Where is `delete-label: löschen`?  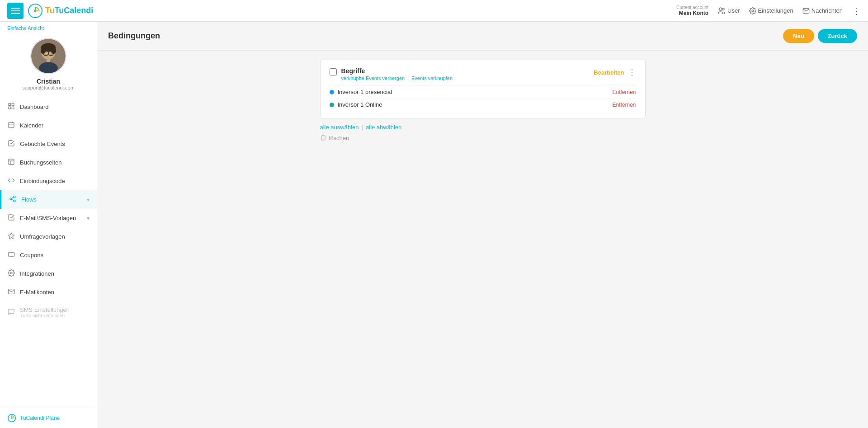 delete-label: löschen is located at coordinates (339, 138).